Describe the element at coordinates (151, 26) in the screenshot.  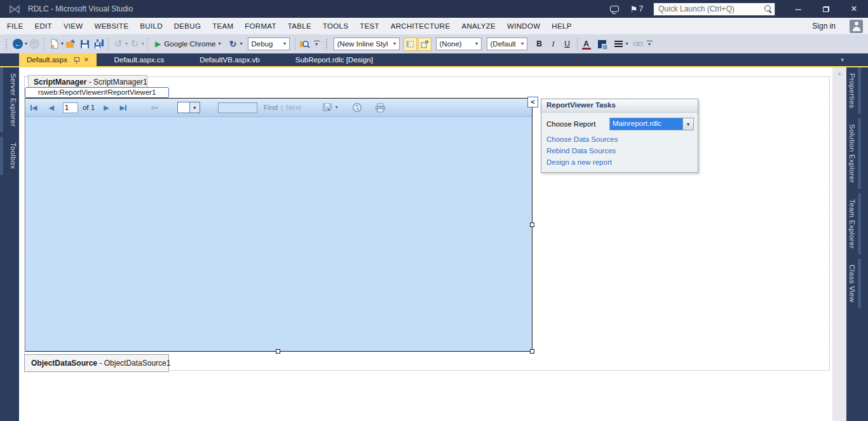
I see `menu-build: BUILD` at that location.